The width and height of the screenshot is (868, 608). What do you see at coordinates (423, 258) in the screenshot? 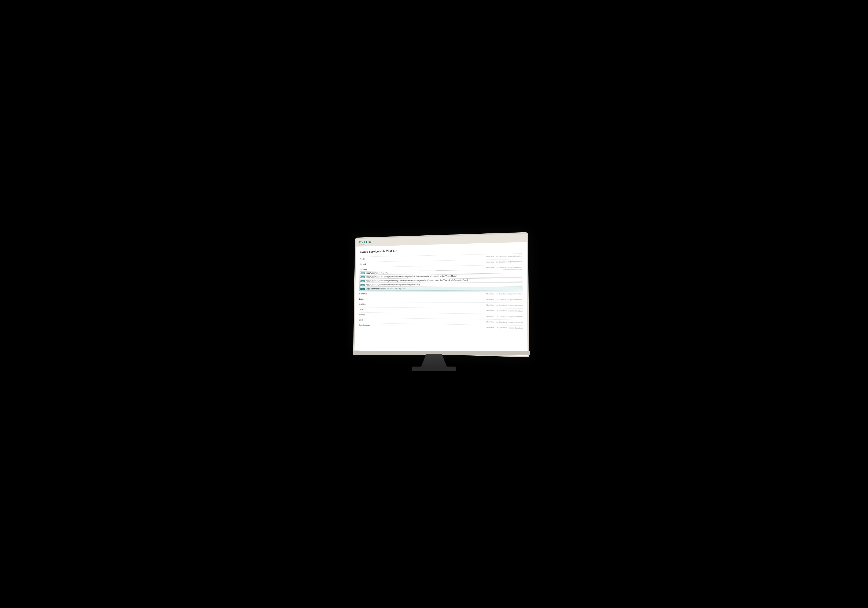
I see `section-name-article: Article` at bounding box center [423, 258].